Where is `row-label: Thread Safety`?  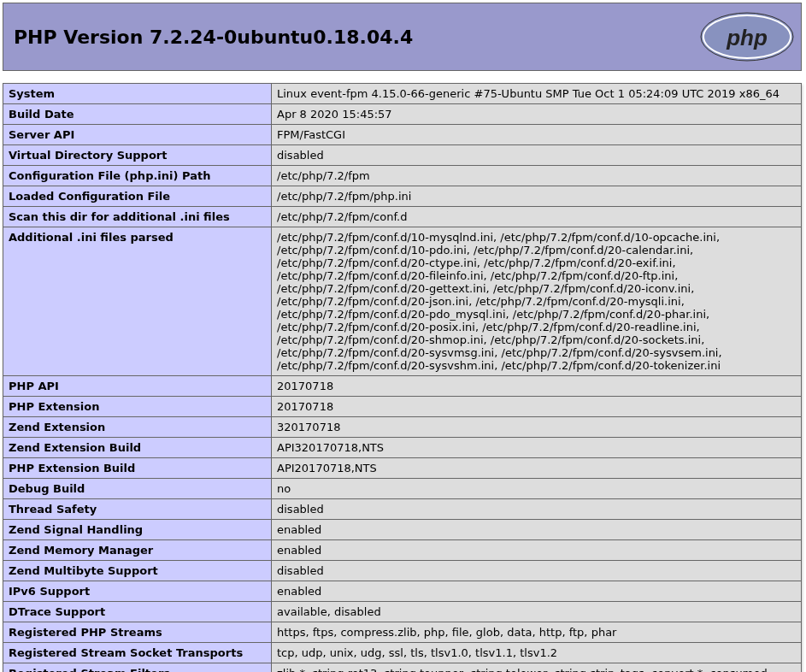 row-label: Thread Safety is located at coordinates (138, 510).